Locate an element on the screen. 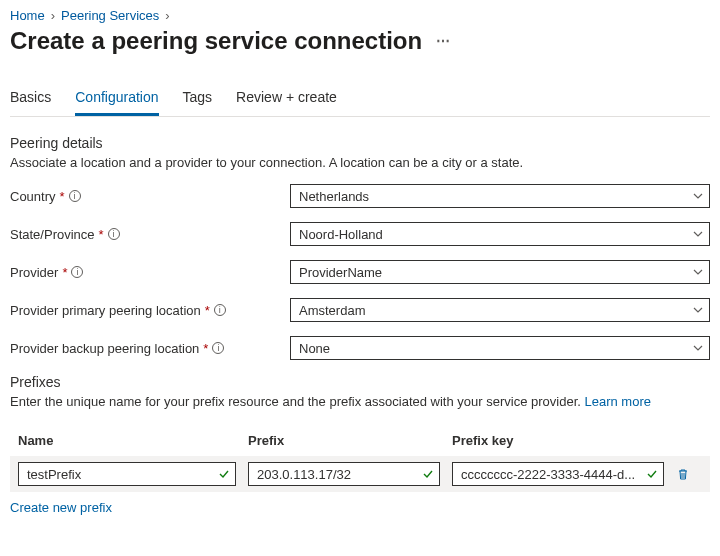  trash-icon is located at coordinates (683, 474).